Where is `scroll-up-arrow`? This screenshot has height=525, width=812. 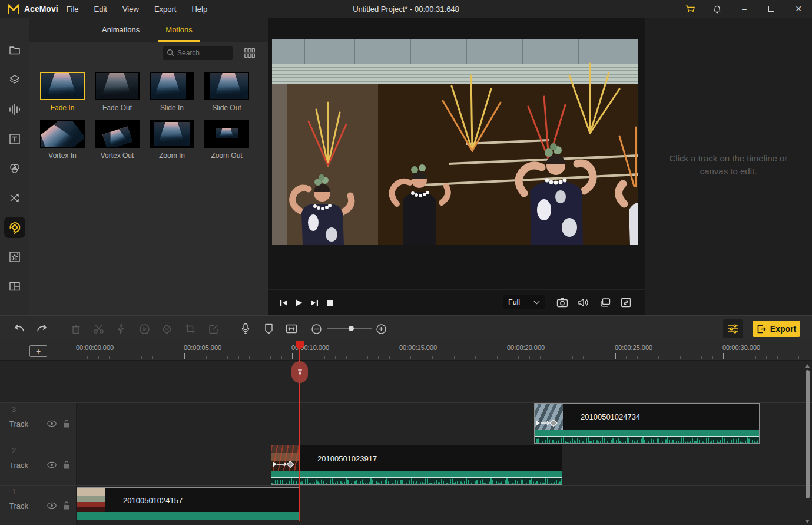 scroll-up-arrow is located at coordinates (807, 366).